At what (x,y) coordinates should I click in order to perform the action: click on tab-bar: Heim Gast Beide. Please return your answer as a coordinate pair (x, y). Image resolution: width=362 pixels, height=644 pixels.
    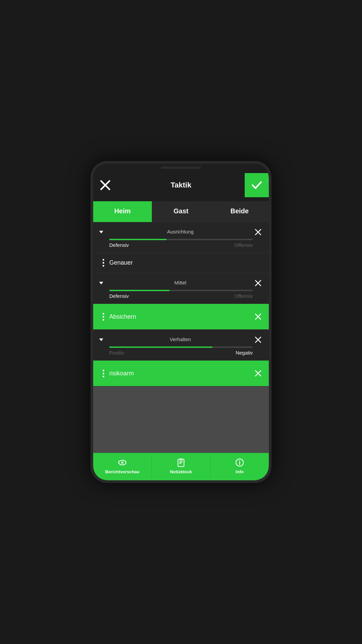
    Looking at the image, I should click on (181, 212).